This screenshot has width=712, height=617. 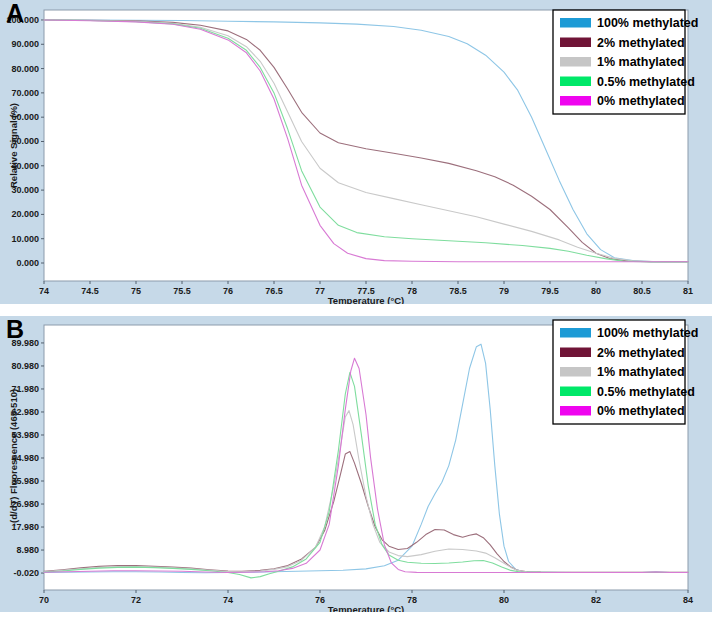 What do you see at coordinates (504, 291) in the screenshot?
I see `x-tick-label: 79` at bounding box center [504, 291].